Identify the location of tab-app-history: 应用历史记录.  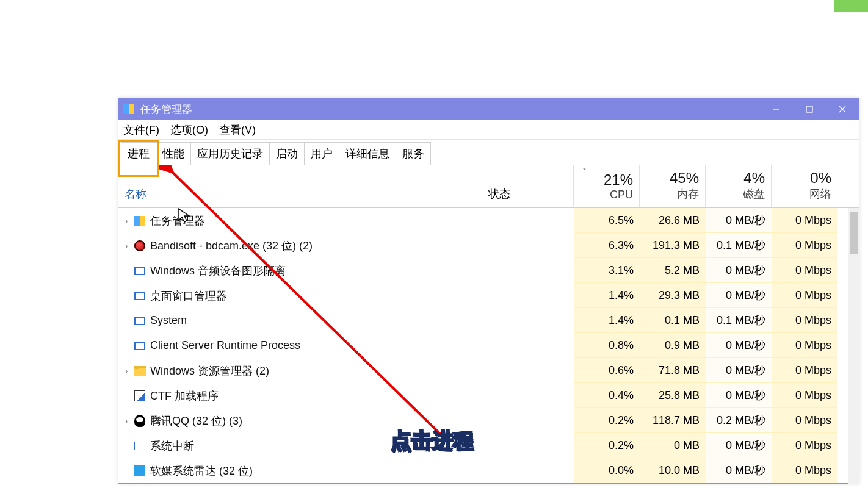
(230, 154).